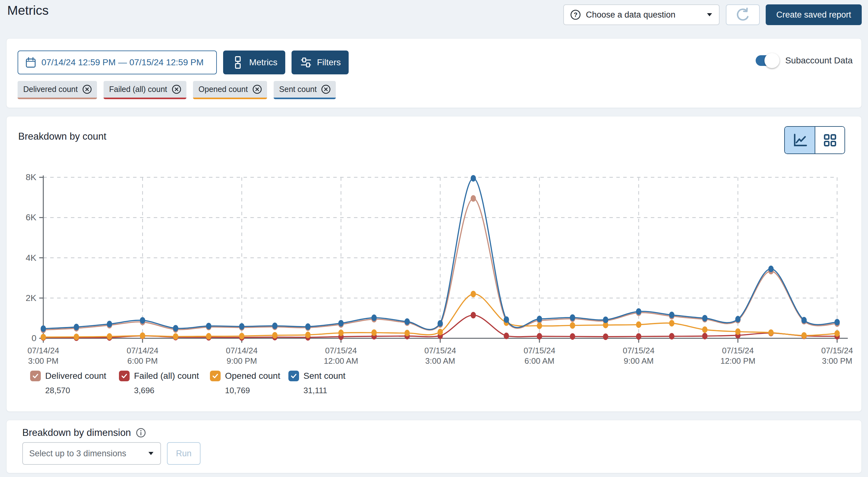 Image resolution: width=868 pixels, height=477 pixels. I want to click on y-tick-label: 0, so click(34, 338).